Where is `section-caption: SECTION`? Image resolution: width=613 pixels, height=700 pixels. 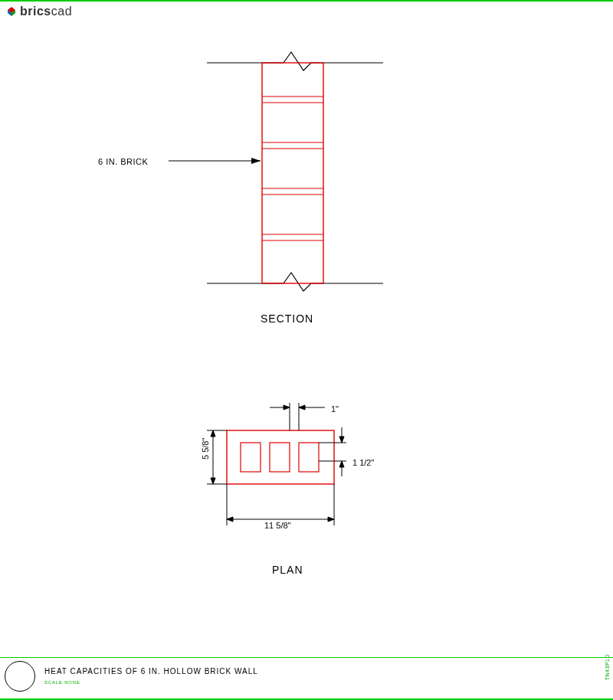 section-caption: SECTION is located at coordinates (287, 319).